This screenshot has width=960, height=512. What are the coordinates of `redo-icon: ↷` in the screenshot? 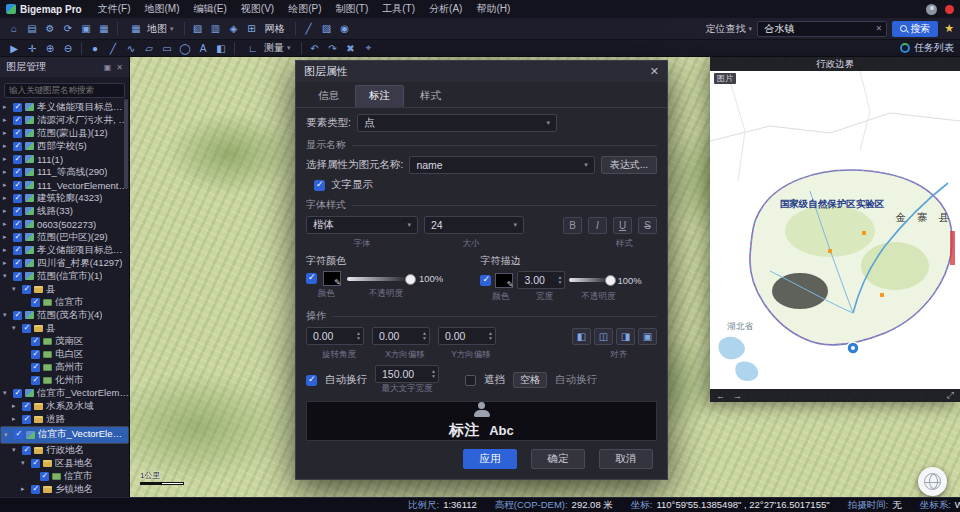 It's located at (333, 48).